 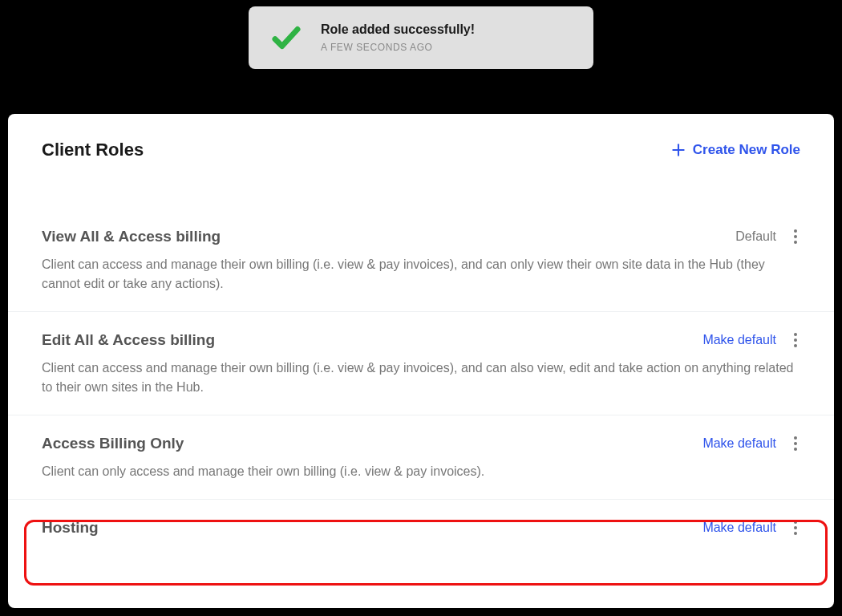 What do you see at coordinates (419, 472) in the screenshot?
I see `role-description: Client can only access and manage their …` at bounding box center [419, 472].